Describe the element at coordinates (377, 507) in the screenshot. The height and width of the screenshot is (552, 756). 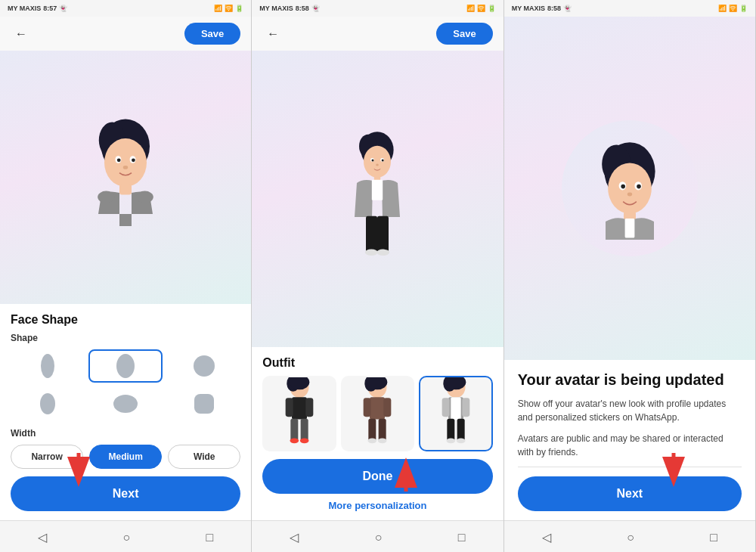
I see `more-personalization-link: More personalization` at that location.